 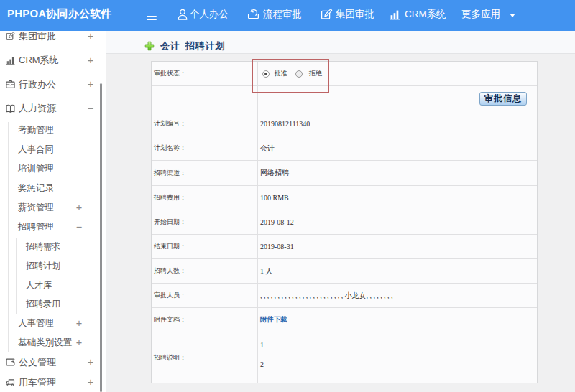 What do you see at coordinates (205, 198) in the screenshot?
I see `field-label: 招聘费用：` at bounding box center [205, 198].